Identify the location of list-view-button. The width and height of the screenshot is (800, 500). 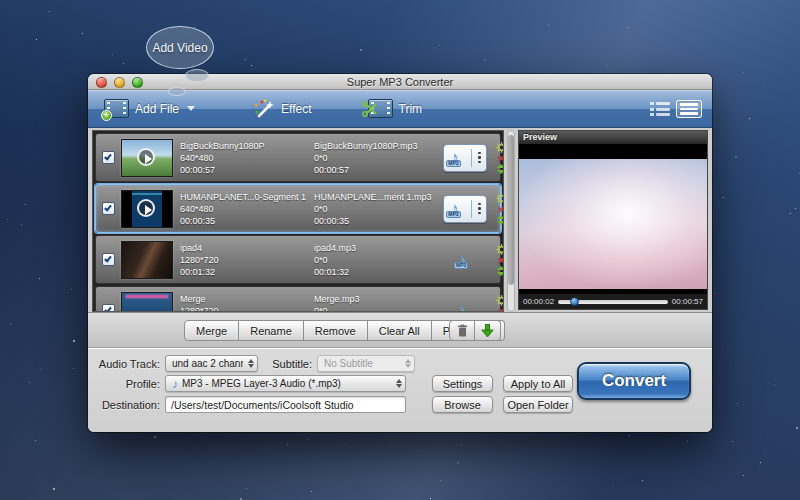
(689, 109).